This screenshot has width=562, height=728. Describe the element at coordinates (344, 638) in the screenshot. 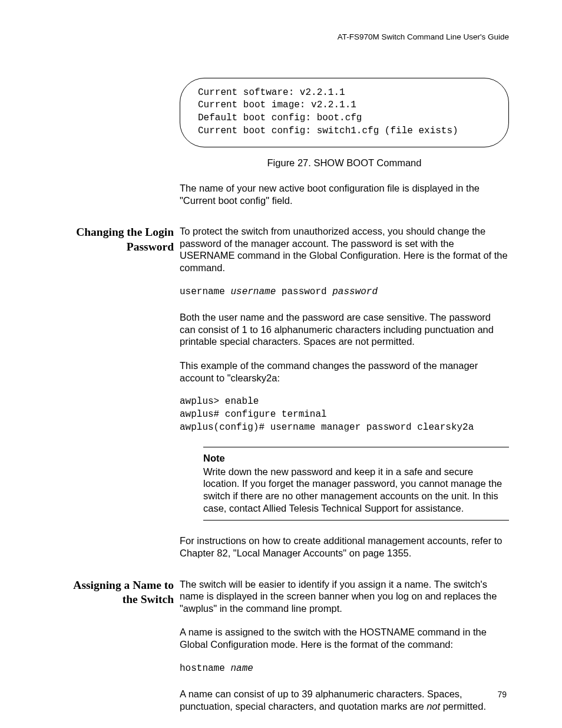

I see `body-paragraph: A name is assigned to the switch with th…` at that location.